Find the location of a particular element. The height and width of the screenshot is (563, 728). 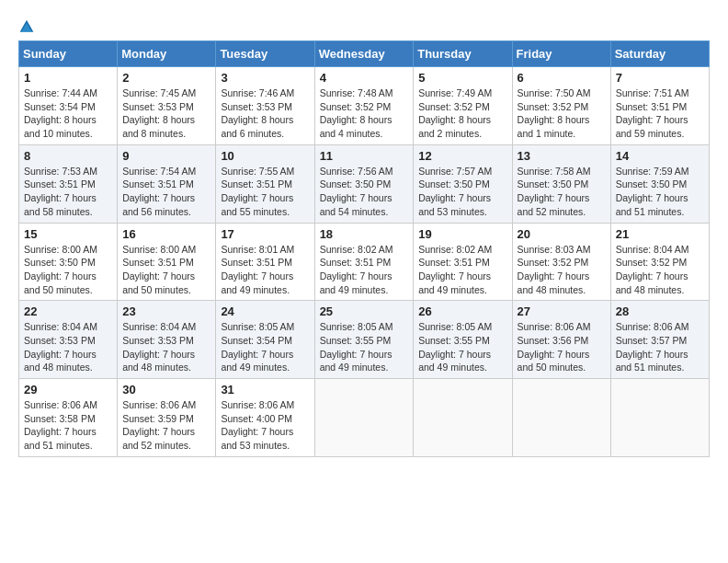

day-detail: Sunrise: 7:51 AMSunset: 3:51 PMDaylight:… is located at coordinates (653, 113).